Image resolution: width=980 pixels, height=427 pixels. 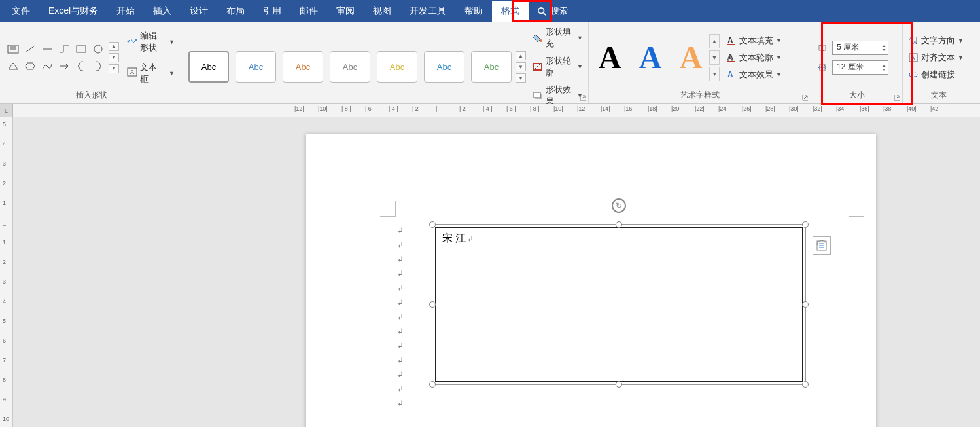 I want to click on shape-hexagon-icon, so click(x=30, y=66).